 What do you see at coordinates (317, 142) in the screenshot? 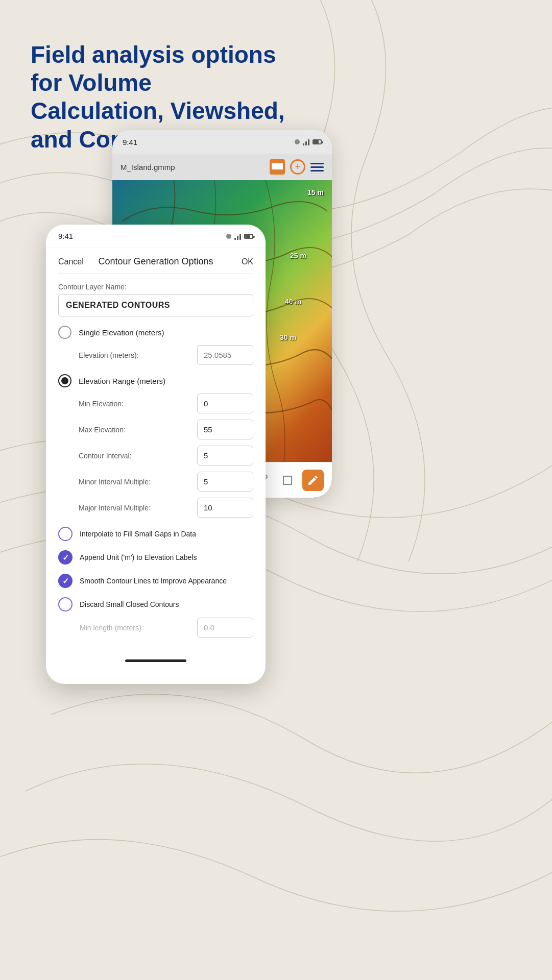
I see `back-battery-icon` at bounding box center [317, 142].